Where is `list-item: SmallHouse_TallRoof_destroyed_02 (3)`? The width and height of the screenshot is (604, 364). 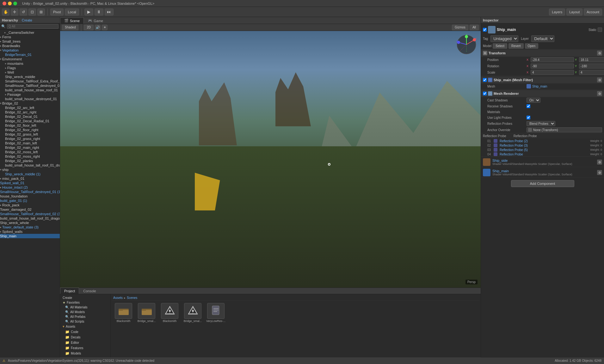 list-item: SmallHouse_TallRoof_destroyed_02 (3) is located at coordinates (30, 214).